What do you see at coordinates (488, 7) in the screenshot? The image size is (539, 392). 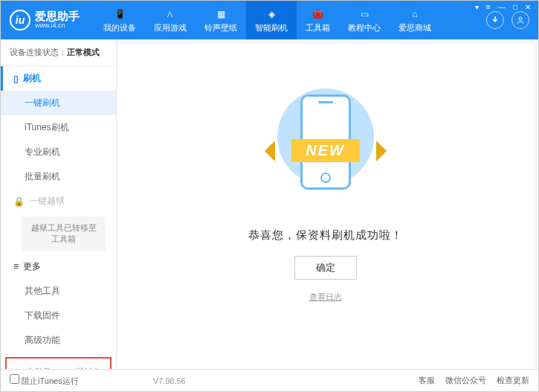 I see `menu-icon: ≡` at bounding box center [488, 7].